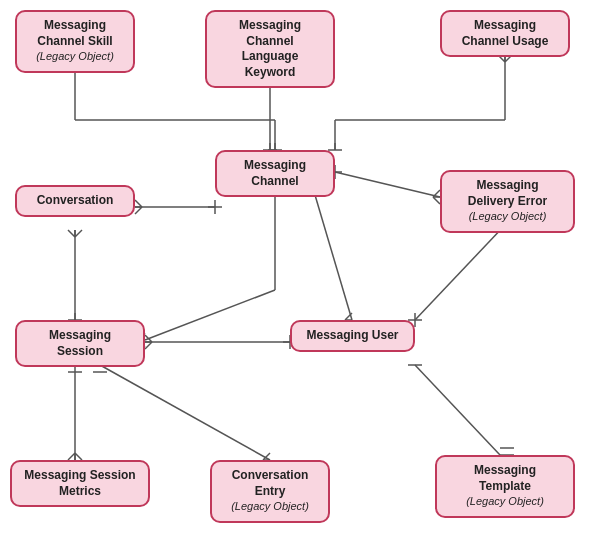  Describe the element at coordinates (76, 200) in the screenshot. I see `entity-label: Conversation` at that location.